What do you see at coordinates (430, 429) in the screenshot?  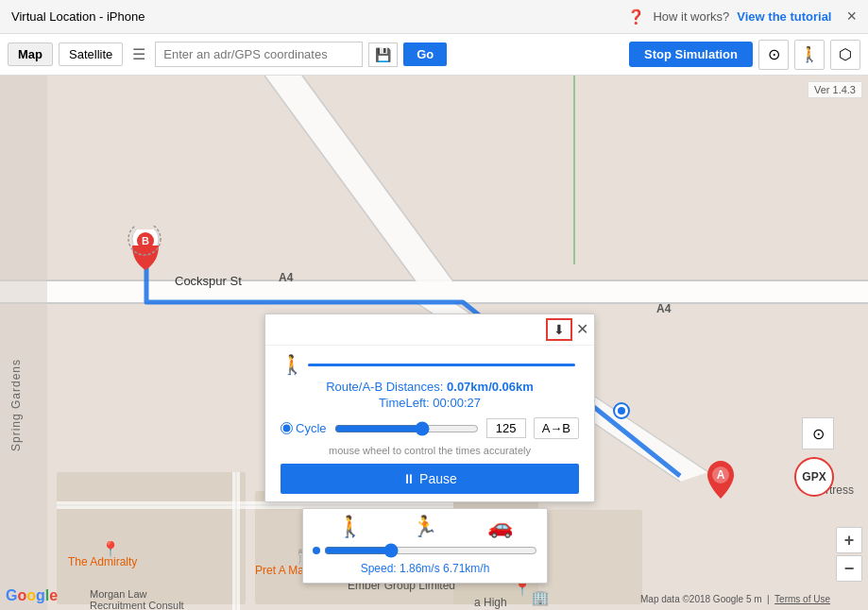 I see `cycle-row: Cycle 125 A→B` at bounding box center [430, 429].